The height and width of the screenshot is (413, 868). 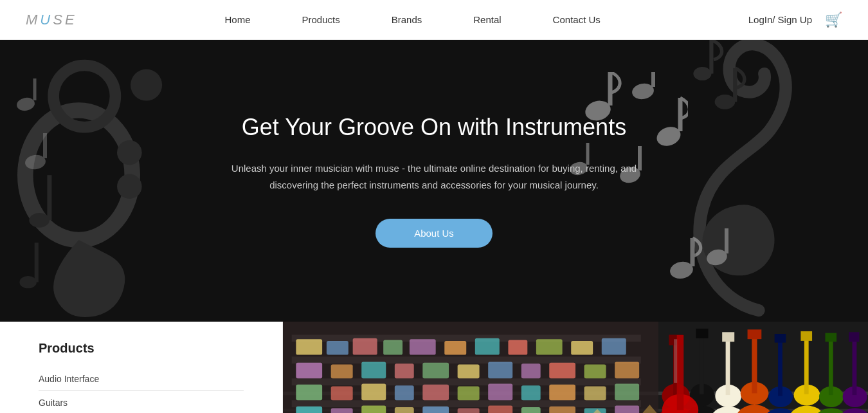 I want to click on nav-links: Home Products Brands Rental Contact Us, so click(x=413, y=20).